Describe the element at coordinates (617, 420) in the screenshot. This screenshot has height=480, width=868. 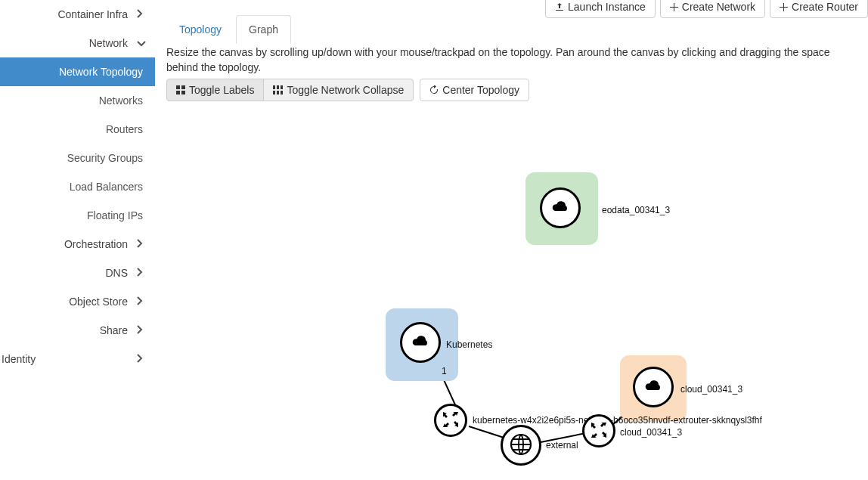
I see `node-label-router-k8s: kubernetes-w4x2i2e6pi5s-network-b6oco35h…` at that location.